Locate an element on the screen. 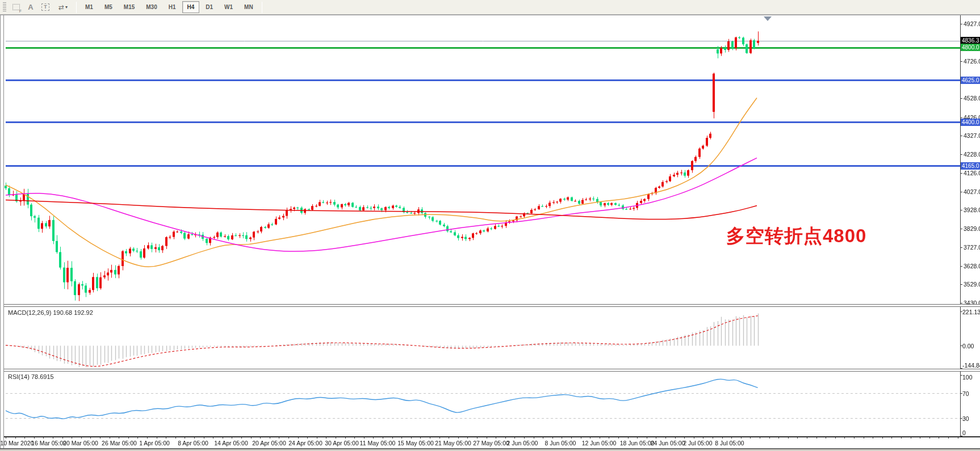 This screenshot has height=451, width=980. dotted-box-icon is located at coordinates (16, 7).